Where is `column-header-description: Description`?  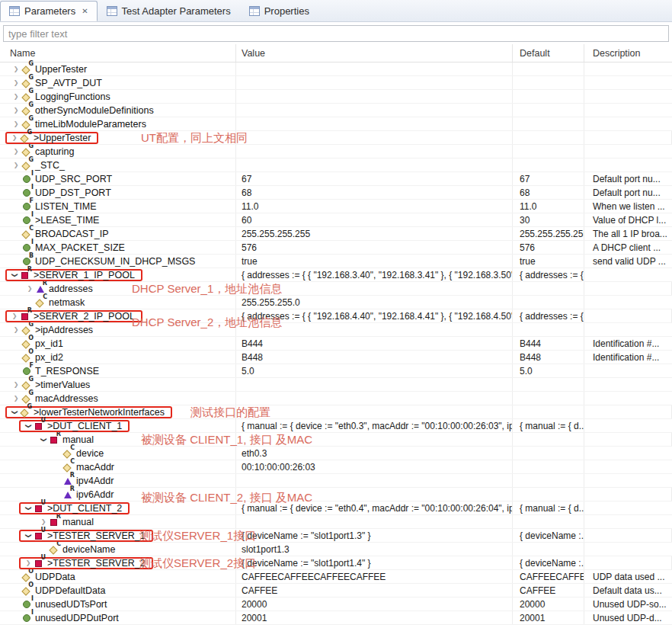
column-header-description: Description is located at coordinates (628, 53).